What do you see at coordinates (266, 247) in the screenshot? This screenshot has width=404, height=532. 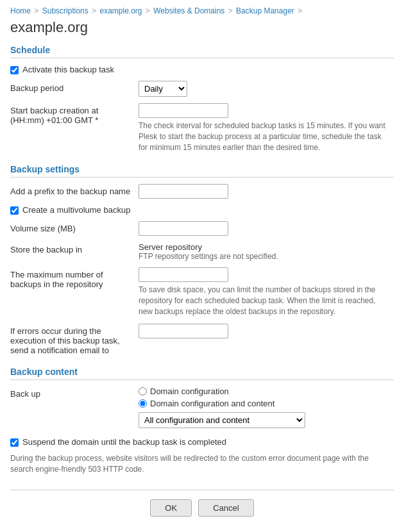 I see `server-repo-text: Server repository` at bounding box center [266, 247].